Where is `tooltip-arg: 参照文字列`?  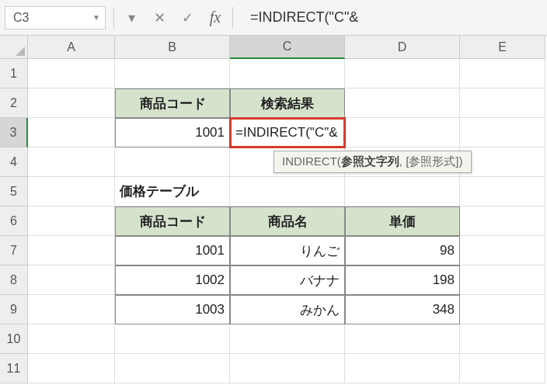
tooltip-arg: 参照文字列 is located at coordinates (370, 161).